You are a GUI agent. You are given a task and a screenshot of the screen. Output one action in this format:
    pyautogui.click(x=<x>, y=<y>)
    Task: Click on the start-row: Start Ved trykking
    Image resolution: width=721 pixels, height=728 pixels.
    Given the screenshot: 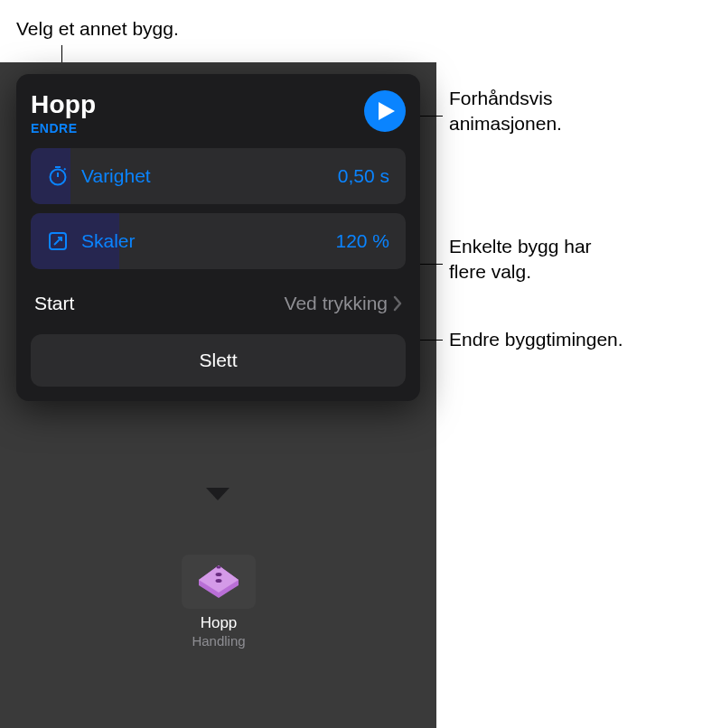 What is the action you would take?
    pyautogui.click(x=219, y=303)
    